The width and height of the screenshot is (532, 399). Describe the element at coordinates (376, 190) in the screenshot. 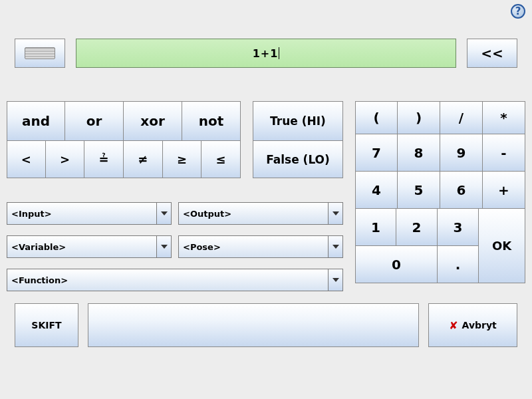

I see `key-4-button: 4` at that location.